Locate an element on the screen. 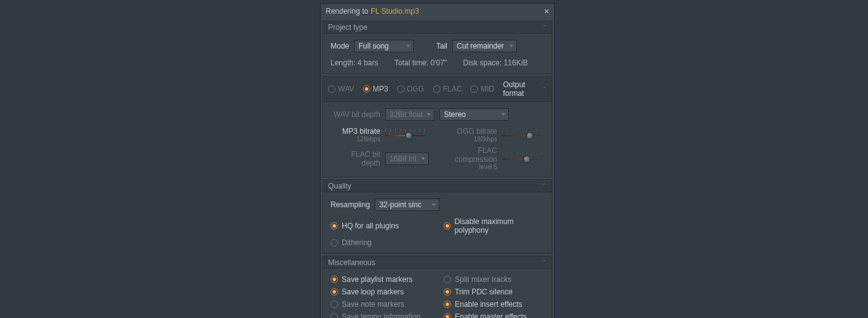 This screenshot has height=318, width=868. ogg-bitrate-slider is located at coordinates (522, 135).